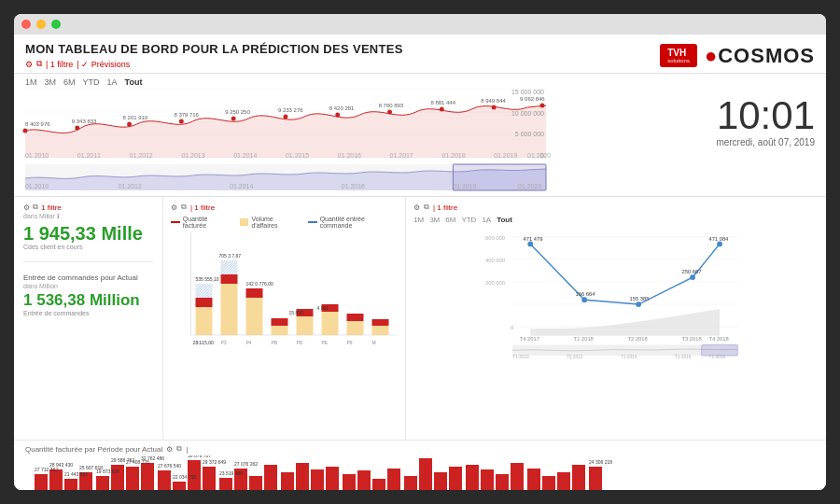 This screenshot has height=504, width=840. I want to click on r-filter-6m: 6M, so click(450, 220).